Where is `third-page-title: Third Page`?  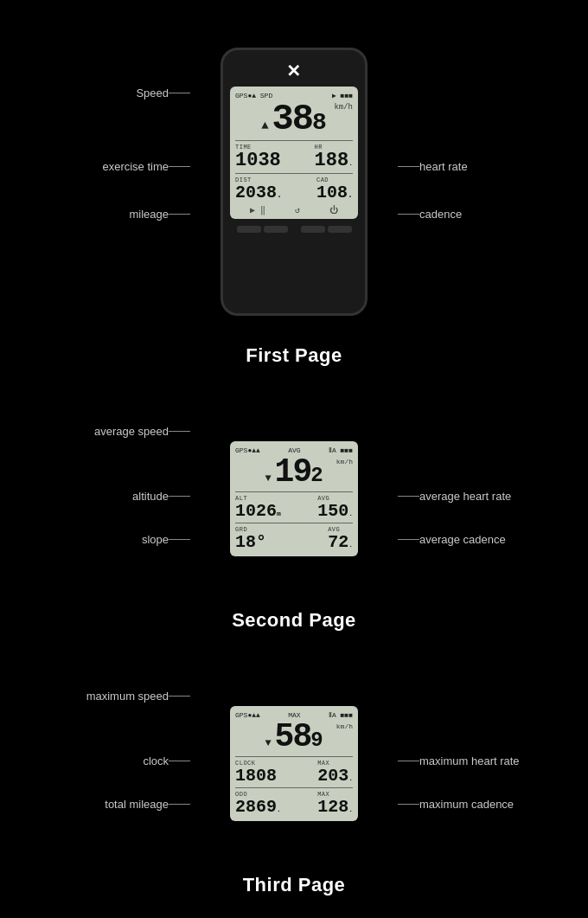
third-page-title: Third Page is located at coordinates (294, 885).